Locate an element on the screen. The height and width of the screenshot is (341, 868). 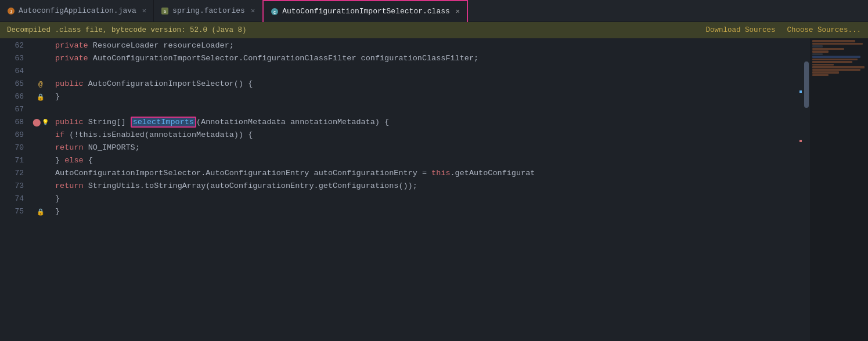
line-number: 63 is located at coordinates (14, 59).